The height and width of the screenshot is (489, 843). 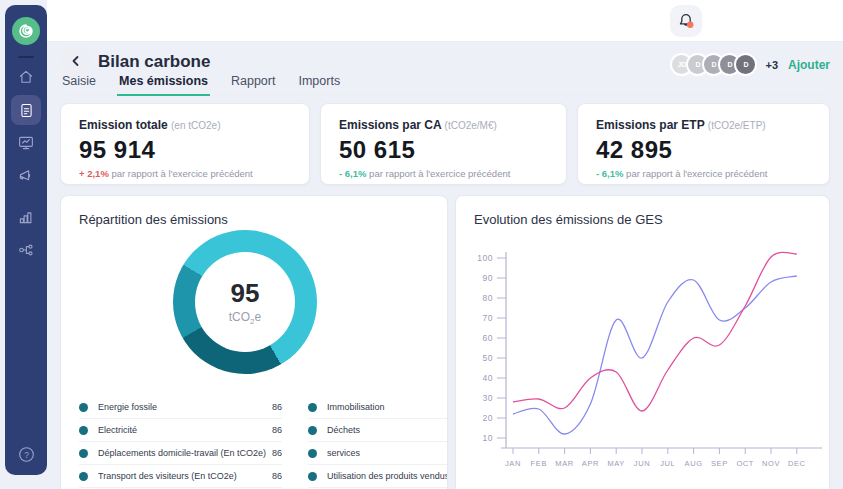 I want to click on y-tick-label: 40, so click(x=488, y=378).